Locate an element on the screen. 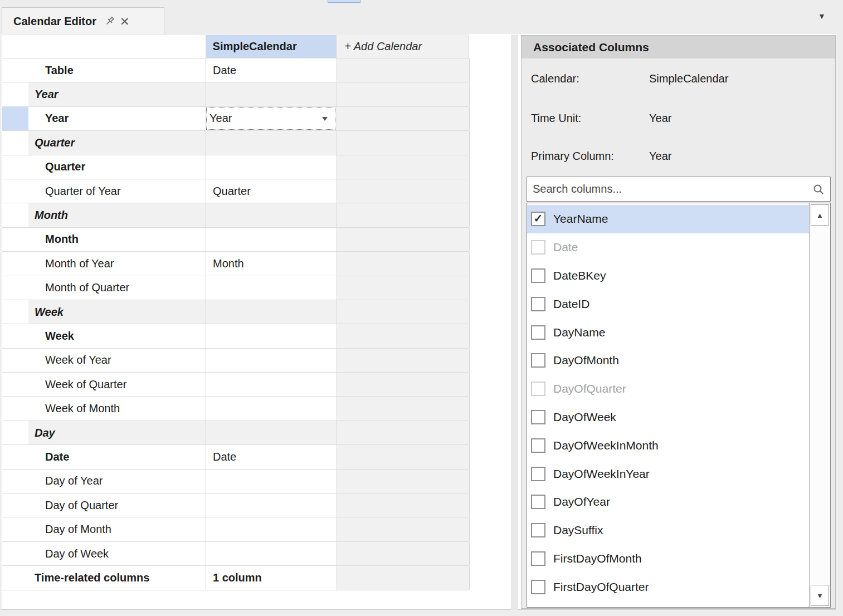 The height and width of the screenshot is (616, 843). column-list-item-datebkey: ✓ DateBKey is located at coordinates (668, 276).